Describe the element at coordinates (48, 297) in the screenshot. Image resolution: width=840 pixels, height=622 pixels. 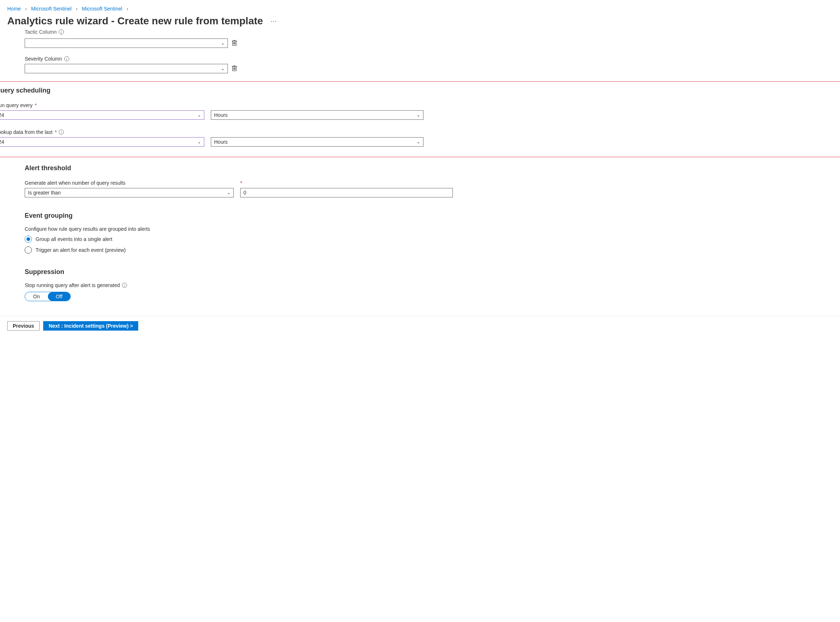
I see `suppression-toggle: On Off` at that location.